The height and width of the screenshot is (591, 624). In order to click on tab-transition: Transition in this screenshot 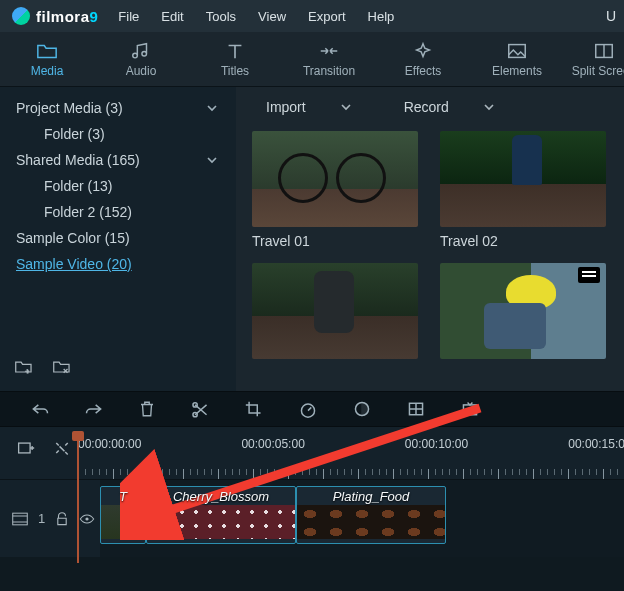, I will do `click(329, 59)`.